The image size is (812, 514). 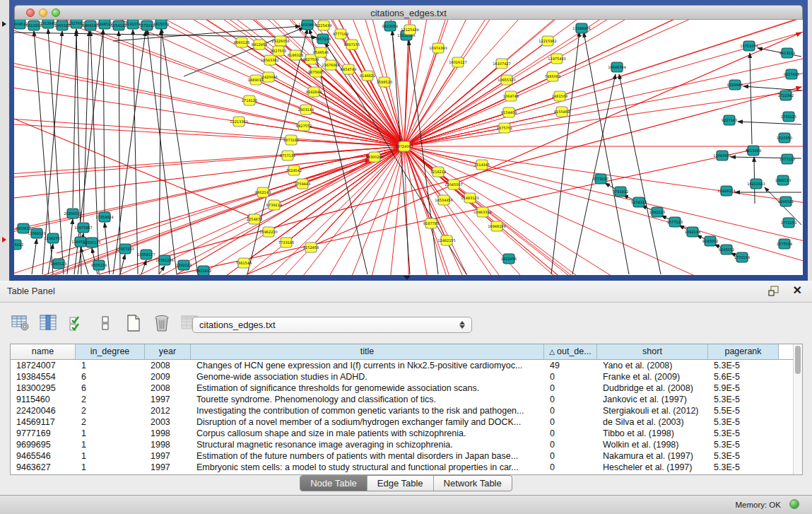 I want to click on network-node: 8215958, so click(x=753, y=151).